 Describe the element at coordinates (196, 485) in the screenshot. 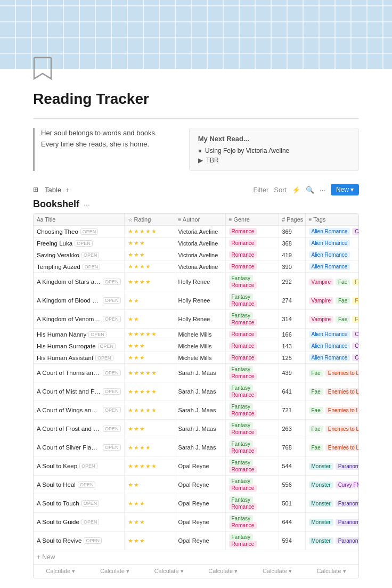

I see `table-row: A Soul to HealOPEN★★Opal ReyneFantasyRom…` at that location.